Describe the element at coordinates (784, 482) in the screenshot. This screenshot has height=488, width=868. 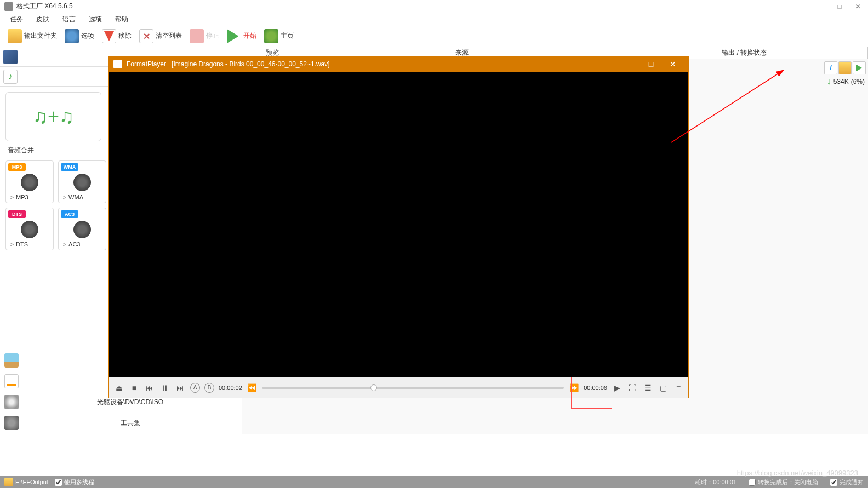
I see `after-action-checkbox: 转换完成后：关闭电脑` at that location.